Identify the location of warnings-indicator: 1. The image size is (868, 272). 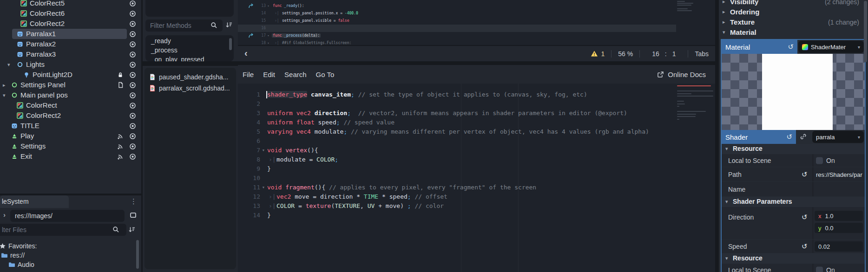
(598, 54).